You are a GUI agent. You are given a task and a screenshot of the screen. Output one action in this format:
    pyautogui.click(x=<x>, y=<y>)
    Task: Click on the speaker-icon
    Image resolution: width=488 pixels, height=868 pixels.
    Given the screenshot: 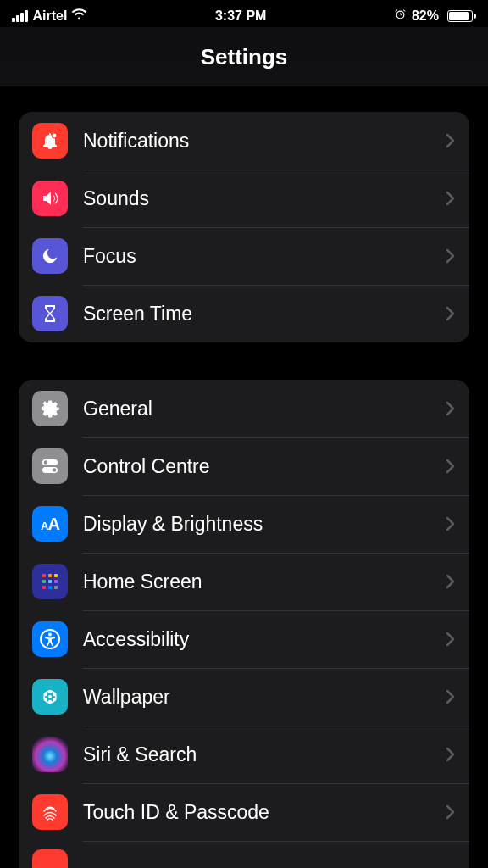 What is the action you would take?
    pyautogui.click(x=50, y=198)
    